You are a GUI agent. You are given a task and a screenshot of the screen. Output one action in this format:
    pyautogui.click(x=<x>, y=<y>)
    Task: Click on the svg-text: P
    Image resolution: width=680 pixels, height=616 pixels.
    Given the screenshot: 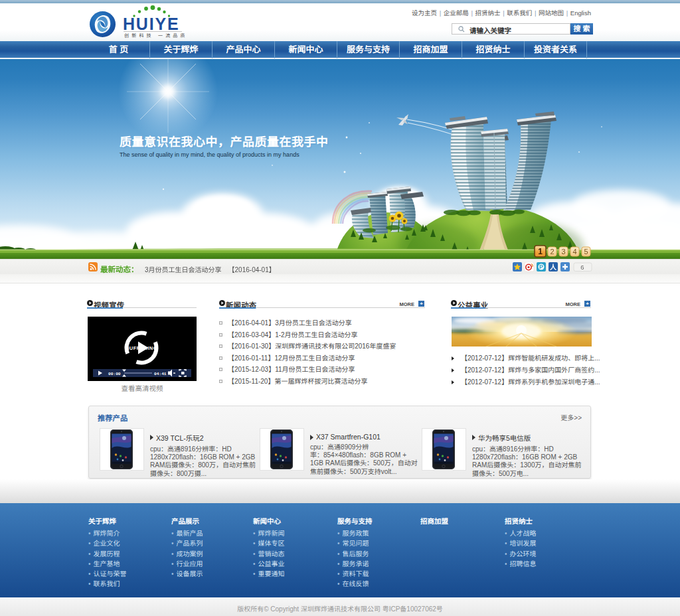 What is the action you would take?
    pyautogui.click(x=541, y=267)
    